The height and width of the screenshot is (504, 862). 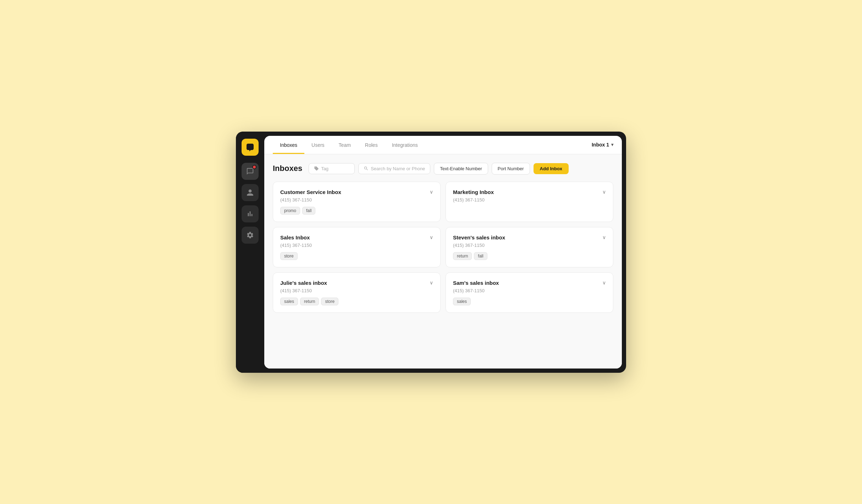 What do you see at coordinates (600, 145) in the screenshot?
I see `inbox-selector-label: Inbox 1` at bounding box center [600, 145].